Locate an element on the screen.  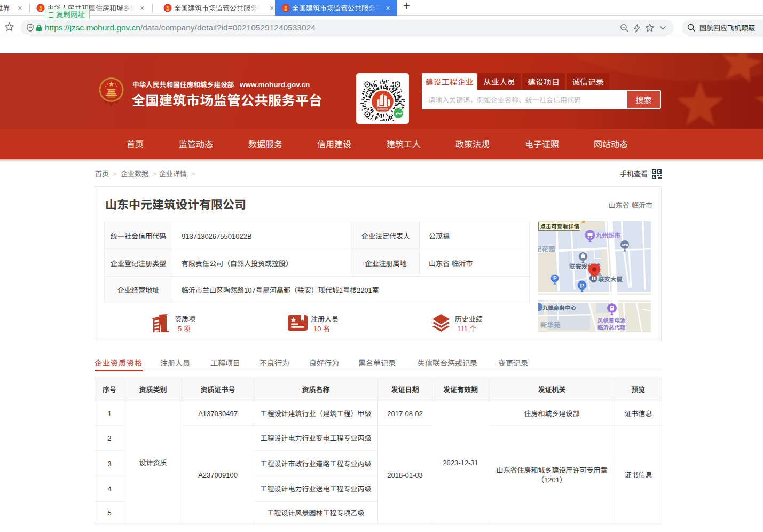
svg-text: 九峰商务中心 is located at coordinates (560, 308).